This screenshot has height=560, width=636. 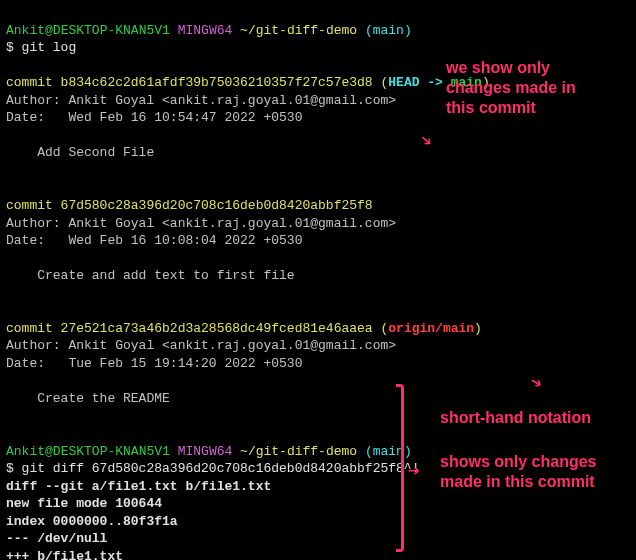 I want to click on annotation-line: we show only, so click(x=511, y=68).